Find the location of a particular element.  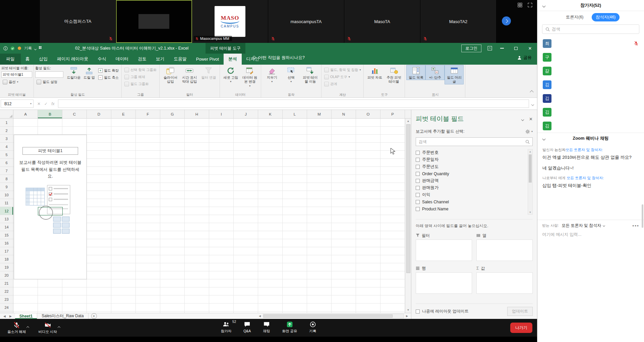

participant-row: 최 is located at coordinates (591, 44).